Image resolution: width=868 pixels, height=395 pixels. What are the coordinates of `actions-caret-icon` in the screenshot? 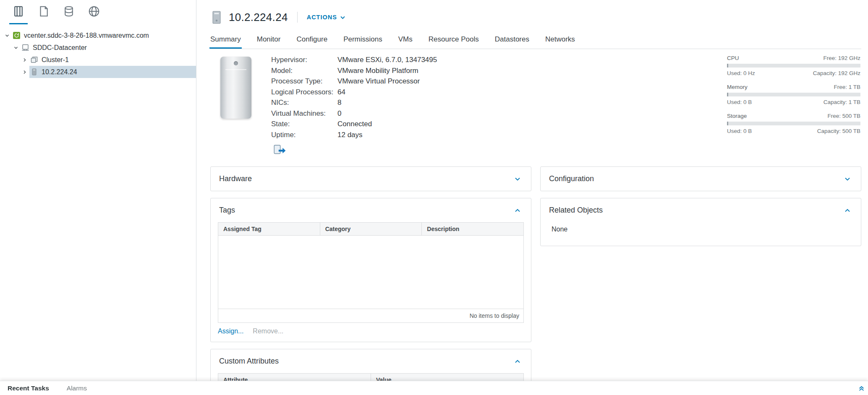 It's located at (342, 17).